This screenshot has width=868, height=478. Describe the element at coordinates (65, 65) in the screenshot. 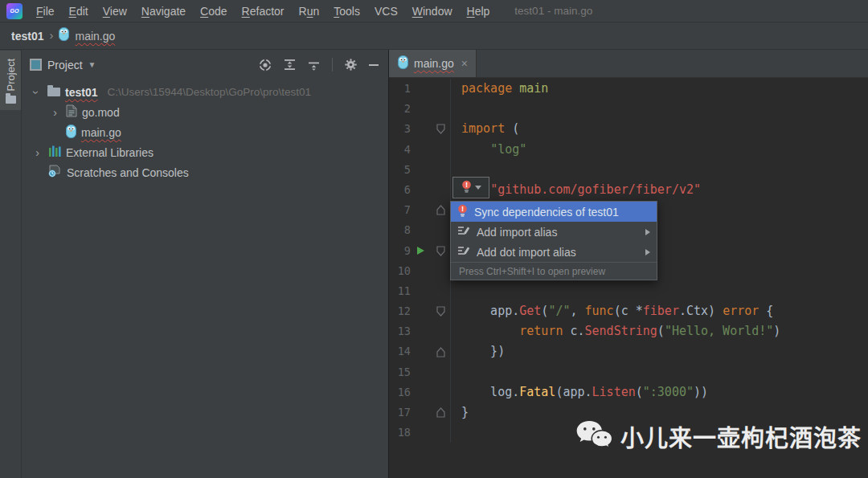

I see `project-panel-title: Project` at that location.